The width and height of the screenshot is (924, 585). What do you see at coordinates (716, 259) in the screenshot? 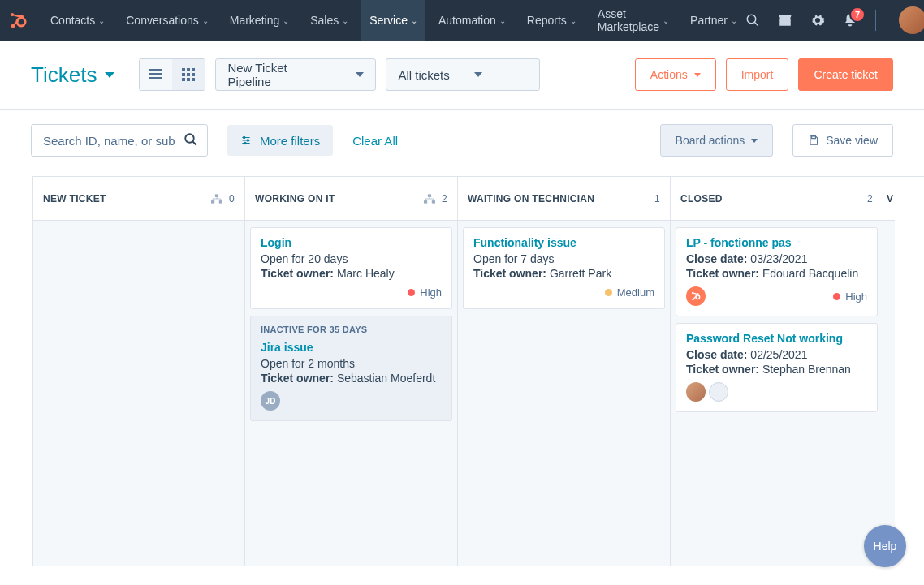
I see `close-date-label: Close date:` at bounding box center [716, 259].